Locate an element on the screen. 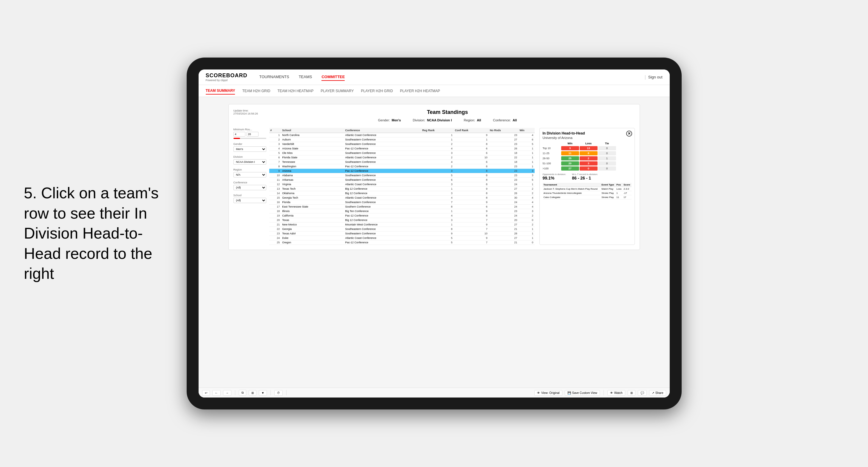 The width and height of the screenshot is (868, 467). table-row: 5 Ole Miss Southeastern Conference 3 6 1… is located at coordinates (402, 153).